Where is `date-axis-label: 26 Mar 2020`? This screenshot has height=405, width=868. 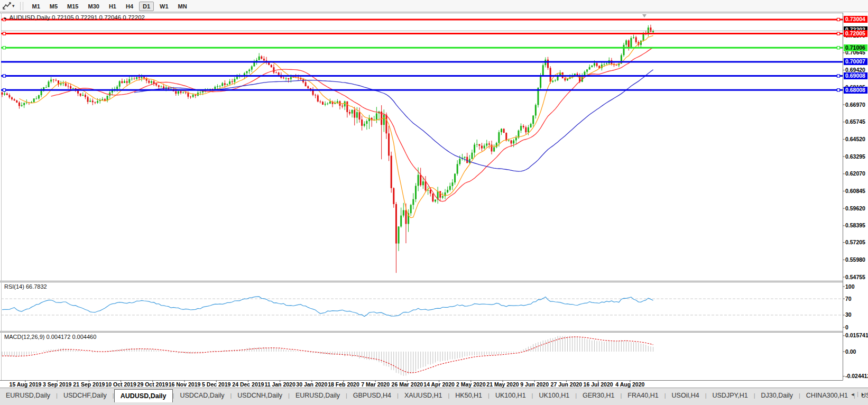 date-axis-label: 26 Mar 2020 is located at coordinates (408, 384).